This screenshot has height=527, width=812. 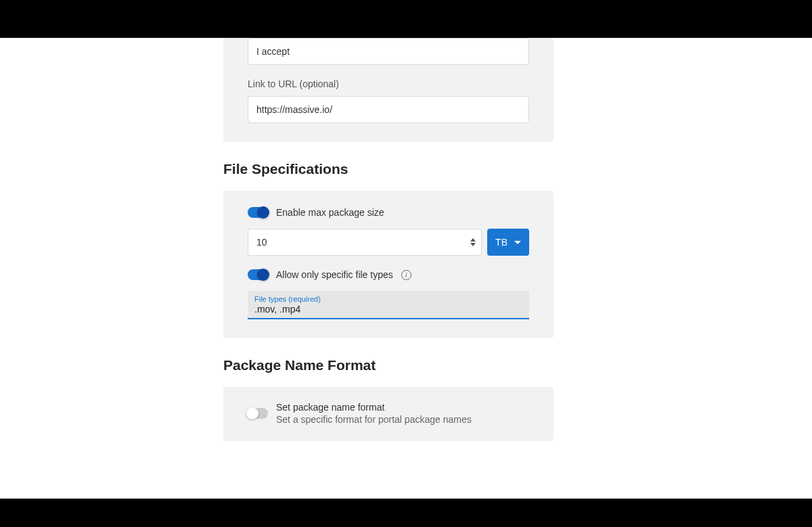 I want to click on info-icon: i, so click(x=406, y=275).